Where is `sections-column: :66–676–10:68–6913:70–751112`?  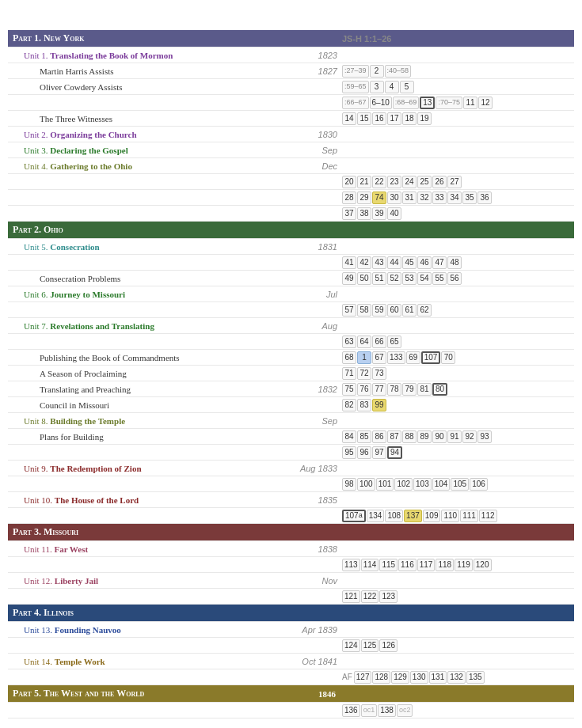
sections-column: :66–676–10:68–6913:70–751112 is located at coordinates (458, 103).